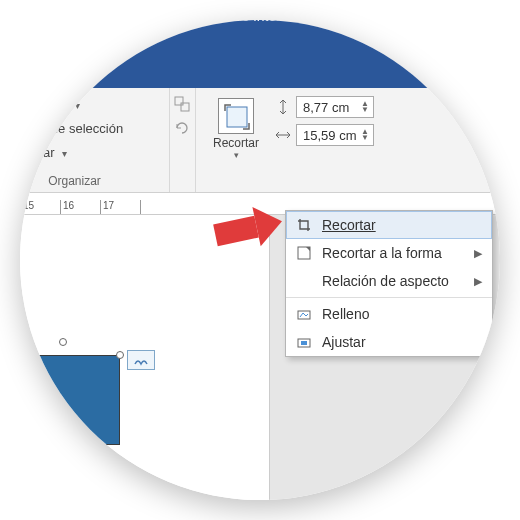  I want to click on align-button: Alinear, so click(90, 152).